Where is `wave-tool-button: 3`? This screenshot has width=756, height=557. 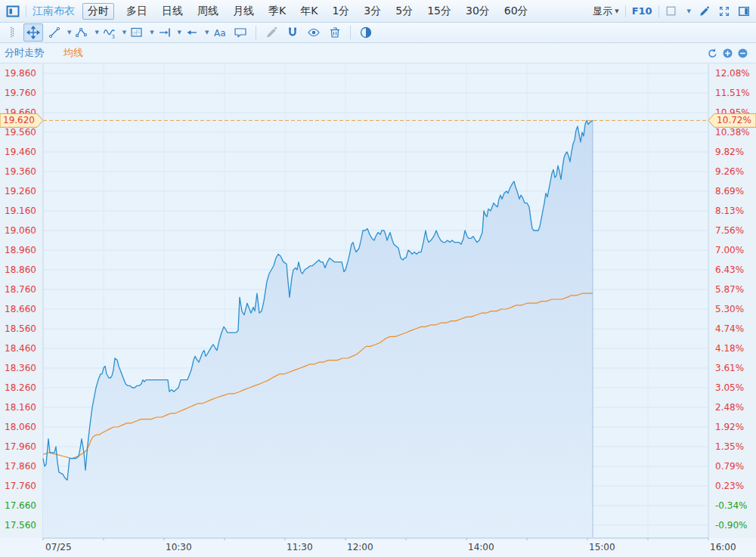
wave-tool-button: 3 is located at coordinates (110, 32).